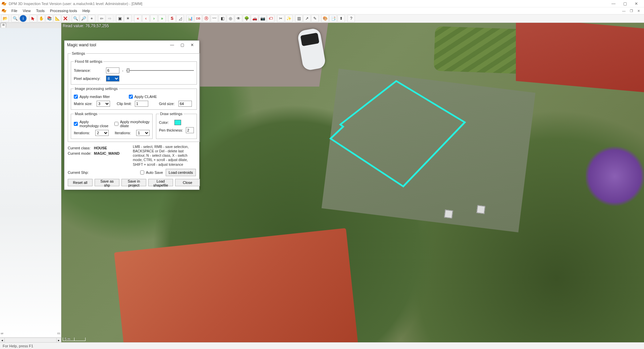 This screenshot has height=349, width=644. I want to click on layers2-icon: 📑, so click(333, 18).